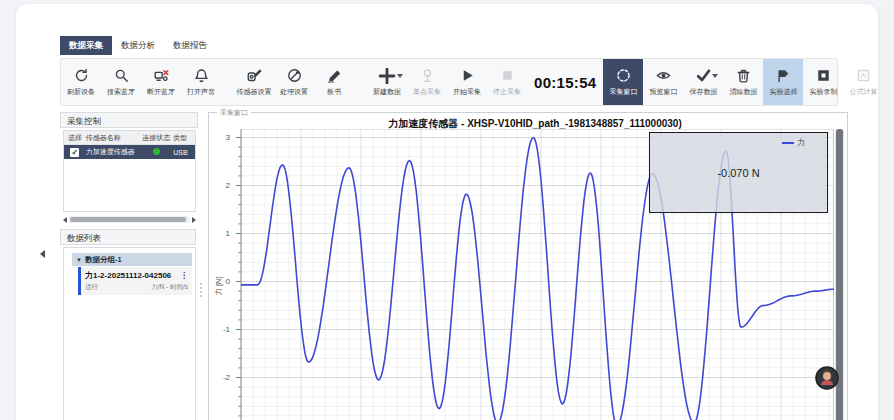  Describe the element at coordinates (449, 82) in the screenshot. I see `toolbar: 刷新设备搜索蓝牙断开蓝牙打开声音传感器设置处理设置板书新建数据单点采集开始采集停…` at that location.